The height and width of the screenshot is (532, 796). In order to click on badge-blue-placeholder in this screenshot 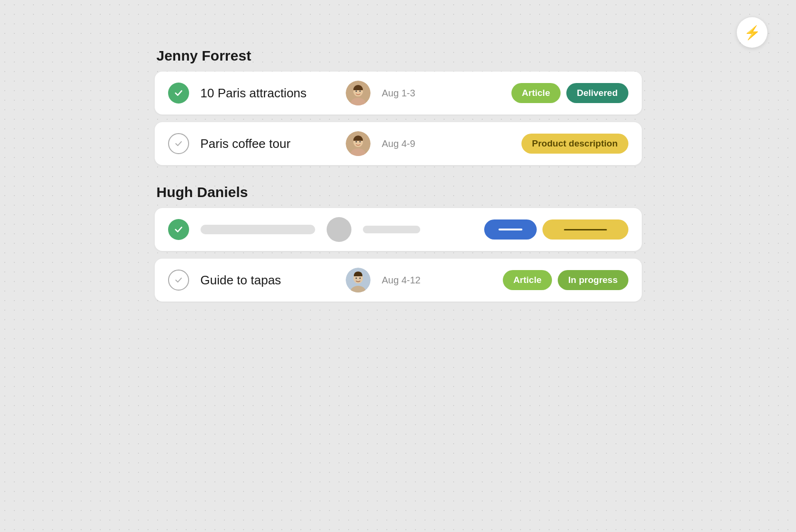, I will do `click(510, 229)`.